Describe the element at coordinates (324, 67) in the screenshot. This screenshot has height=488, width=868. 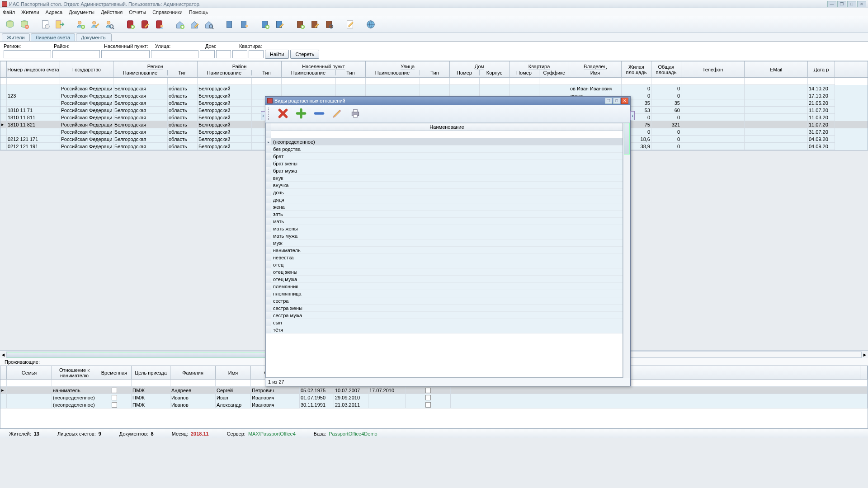
I see `col-locality: Населенный пункт` at that location.